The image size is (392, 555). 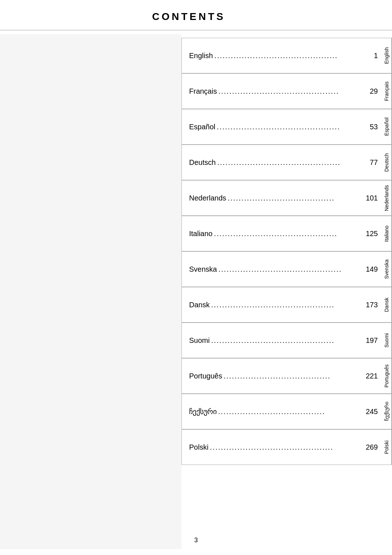 What do you see at coordinates (196, 540) in the screenshot?
I see `page-number: 3` at bounding box center [196, 540].